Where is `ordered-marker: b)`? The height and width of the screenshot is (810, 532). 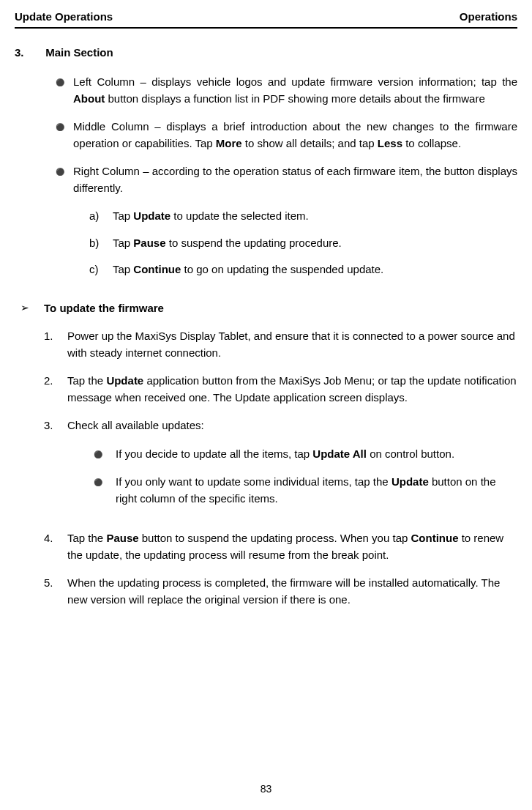 ordered-marker: b) is located at coordinates (101, 243).